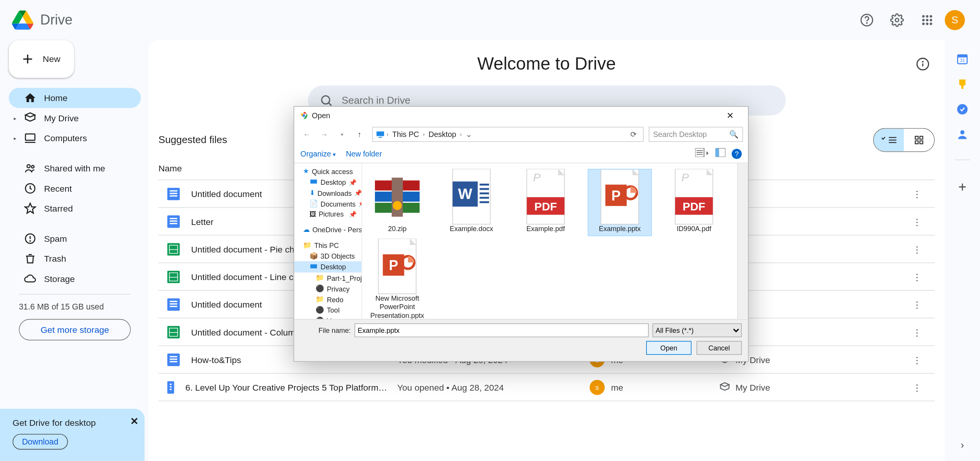 The width and height of the screenshot is (980, 461). I want to click on nav-recent: Recent, so click(75, 188).